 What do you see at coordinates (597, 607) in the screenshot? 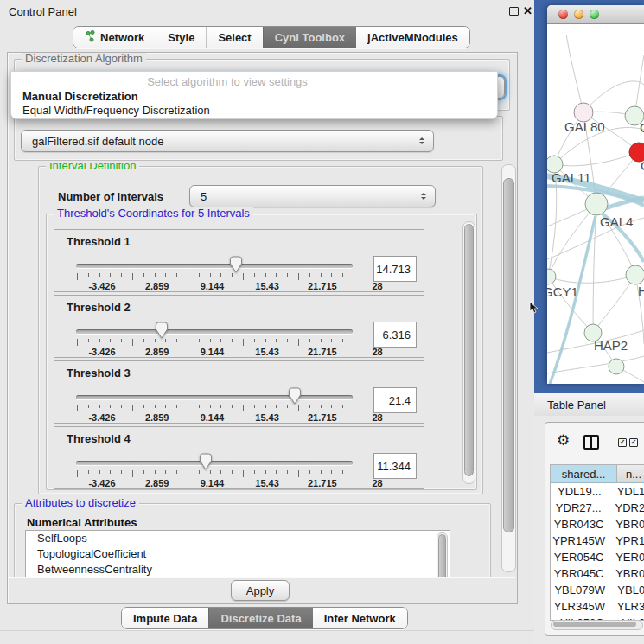
I see `table-row: YLR345WYLR3...` at bounding box center [597, 607].